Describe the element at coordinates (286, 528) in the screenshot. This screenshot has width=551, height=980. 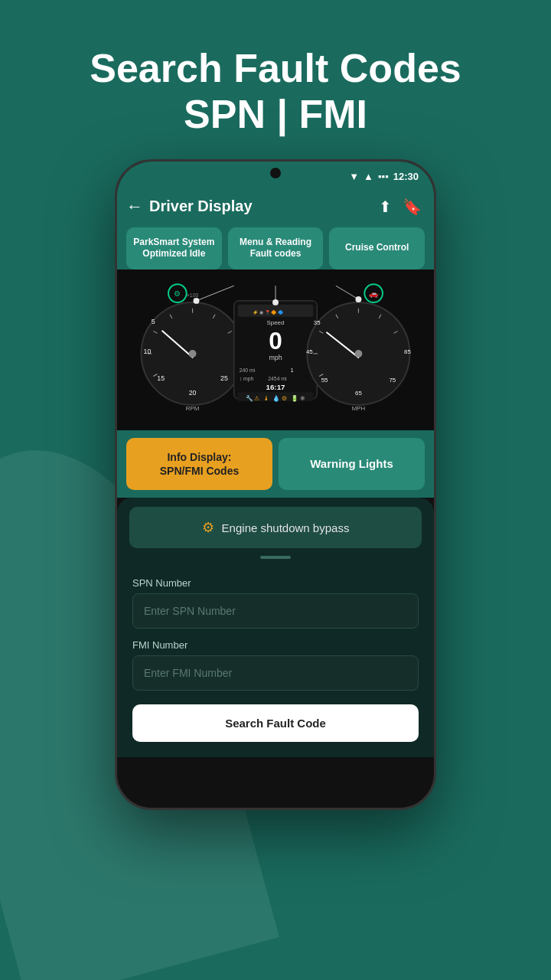
I see `engine-bypass-label: Engine shutdown bypass` at that location.